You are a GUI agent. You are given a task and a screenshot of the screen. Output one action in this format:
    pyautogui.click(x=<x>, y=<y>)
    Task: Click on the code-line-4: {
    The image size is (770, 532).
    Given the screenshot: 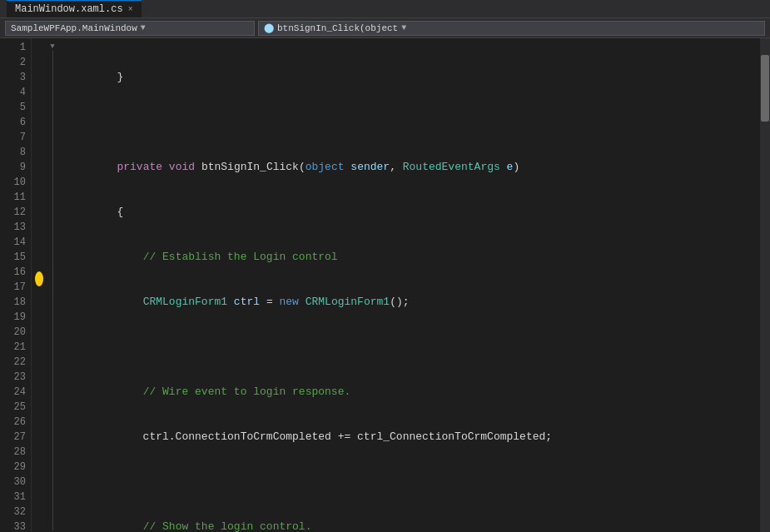 What is the action you would take?
    pyautogui.click(x=413, y=212)
    